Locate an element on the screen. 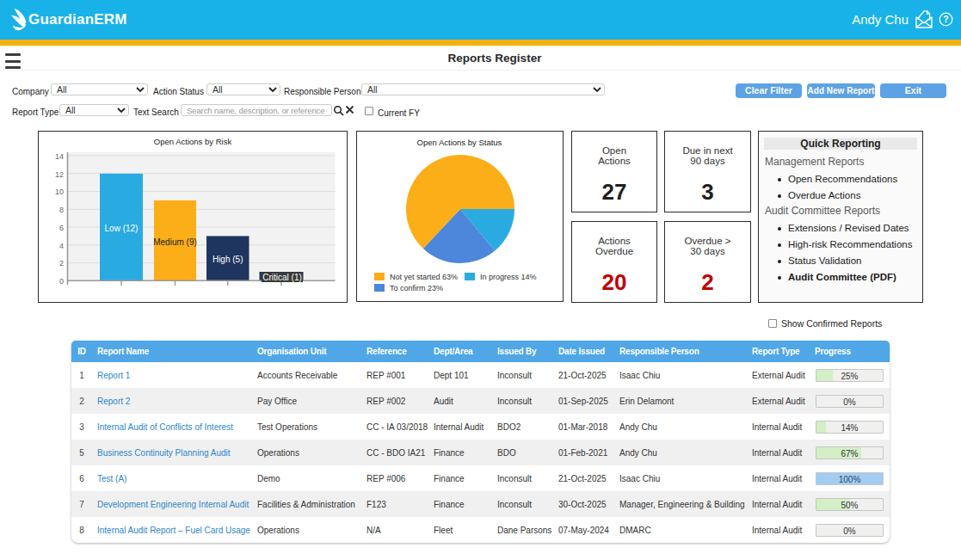  svg-text: 12 is located at coordinates (59, 175).